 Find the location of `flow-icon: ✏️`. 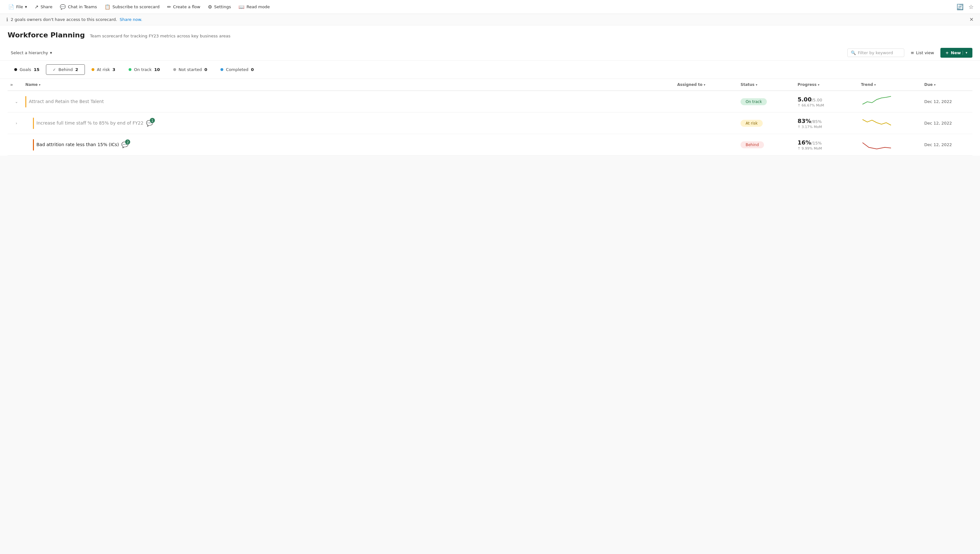

flow-icon: ✏️ is located at coordinates (169, 7).